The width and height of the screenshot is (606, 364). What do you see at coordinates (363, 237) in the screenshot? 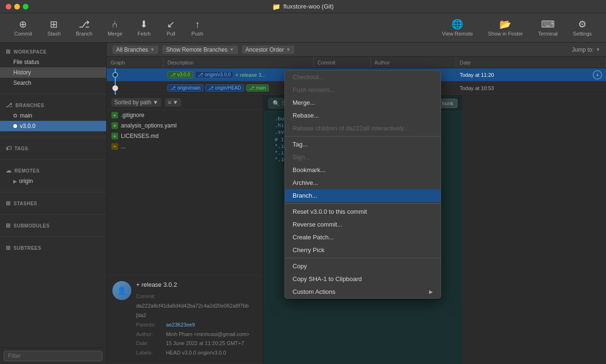
I see `cm-create-patch: Create Patch...` at bounding box center [363, 237].